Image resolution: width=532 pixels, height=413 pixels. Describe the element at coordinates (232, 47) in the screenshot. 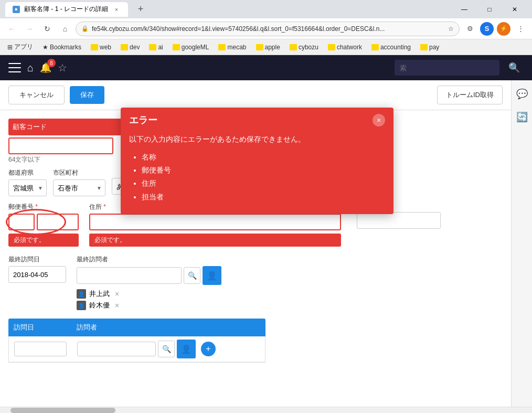

I see `bookmark-mecab: mecab` at that location.